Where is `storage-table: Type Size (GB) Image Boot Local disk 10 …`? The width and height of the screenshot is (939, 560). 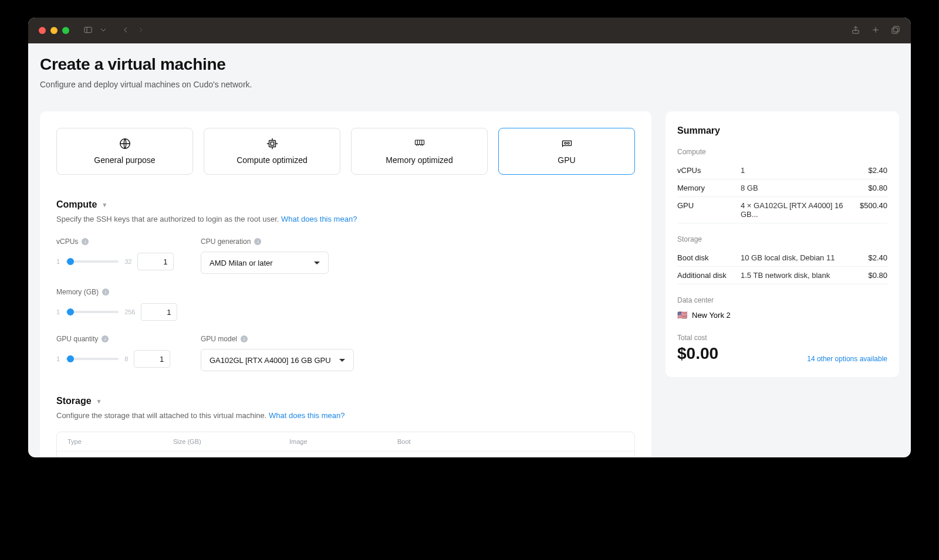
storage-table: Type Size (GB) Image Boot Local disk 10 … is located at coordinates (346, 444).